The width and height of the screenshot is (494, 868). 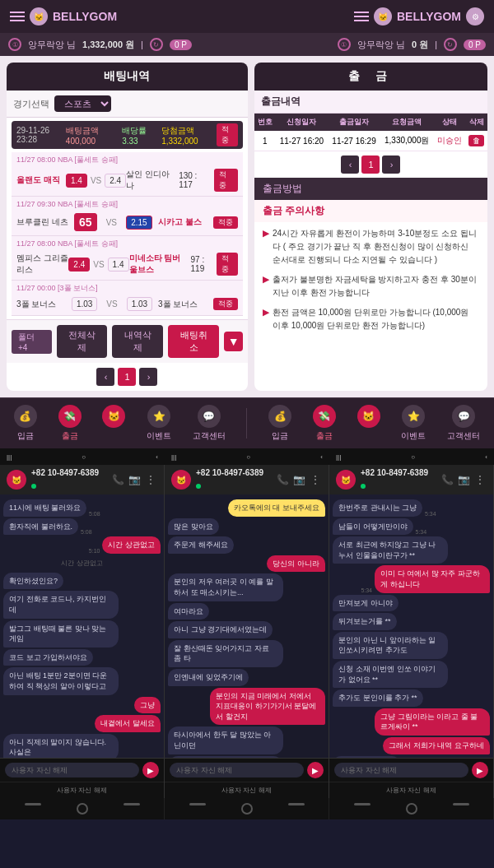 I want to click on nav-withdraw-right: 💸 출금, so click(x=324, y=423).